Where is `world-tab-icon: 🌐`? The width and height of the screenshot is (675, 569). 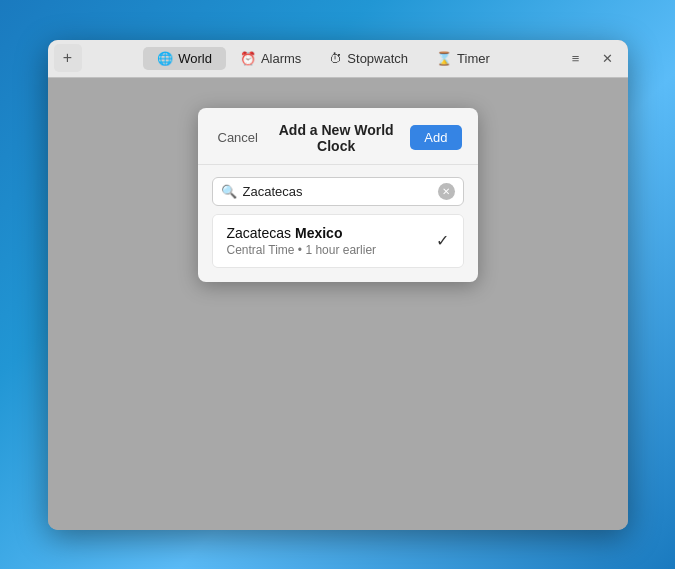
world-tab-icon: 🌐 is located at coordinates (165, 58).